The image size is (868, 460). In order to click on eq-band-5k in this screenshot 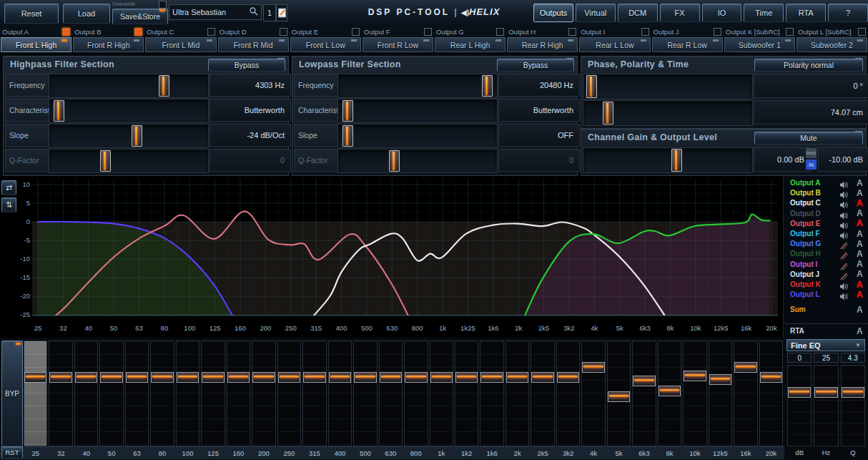, I will do `click(619, 393)`.